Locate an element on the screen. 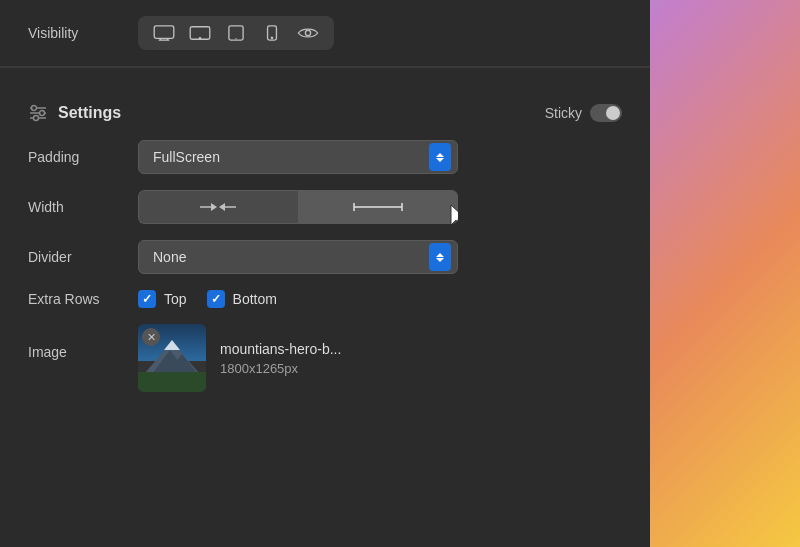  width-label: Width is located at coordinates (83, 207).